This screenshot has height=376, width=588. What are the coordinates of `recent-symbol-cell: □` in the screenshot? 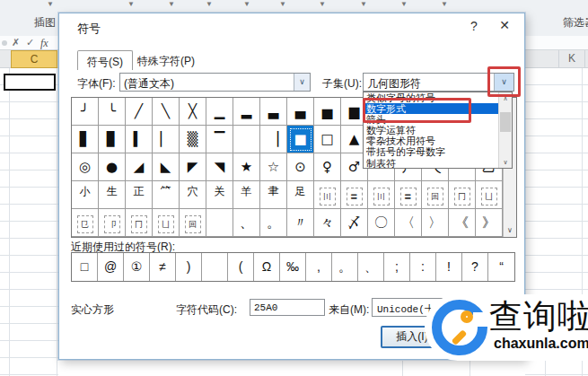 It's located at (84, 267).